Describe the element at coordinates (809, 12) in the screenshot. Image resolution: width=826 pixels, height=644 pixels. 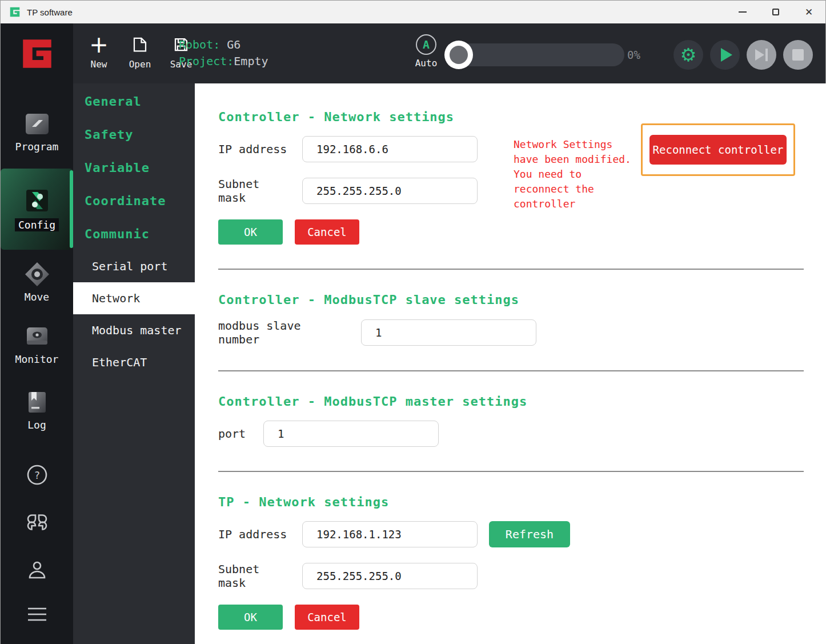
I see `close-button: ✕` at that location.